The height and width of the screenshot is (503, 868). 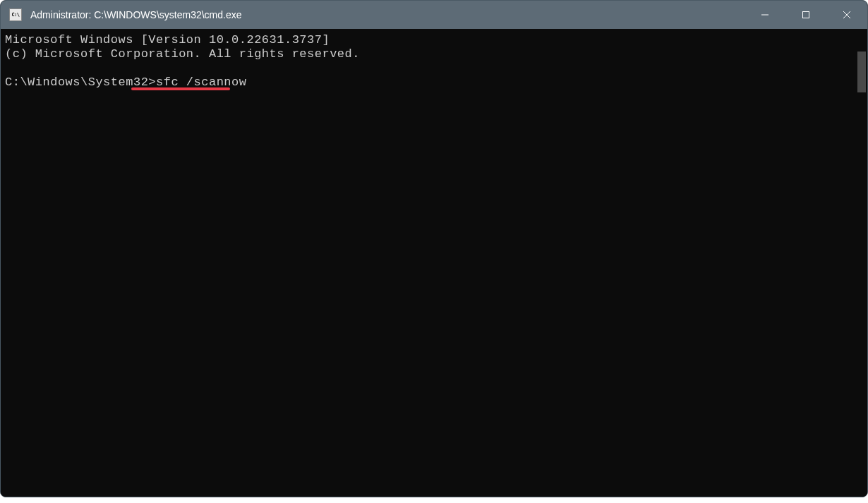 I want to click on cmd-app-icon-label: C:\, so click(x=16, y=15).